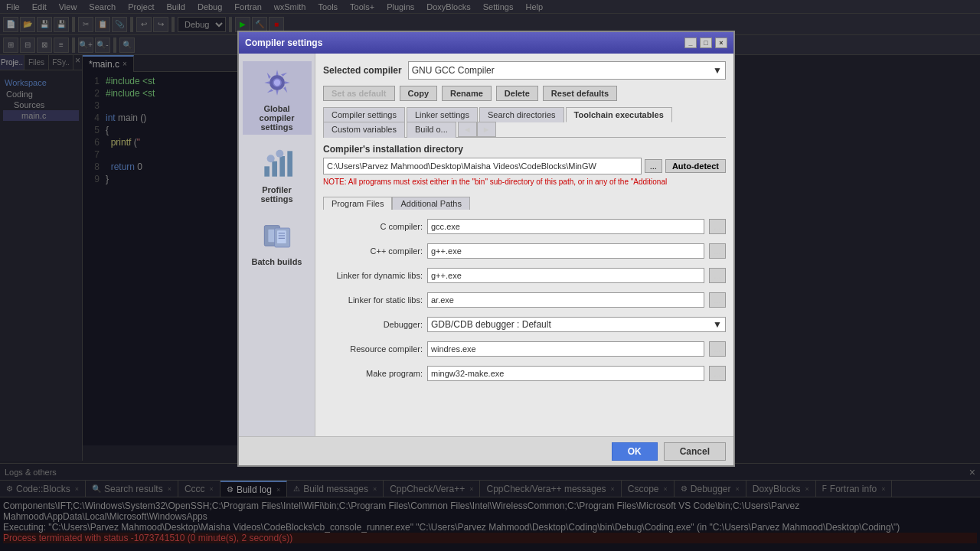 This screenshot has width=980, height=551. I want to click on ok-button: OK, so click(635, 452).